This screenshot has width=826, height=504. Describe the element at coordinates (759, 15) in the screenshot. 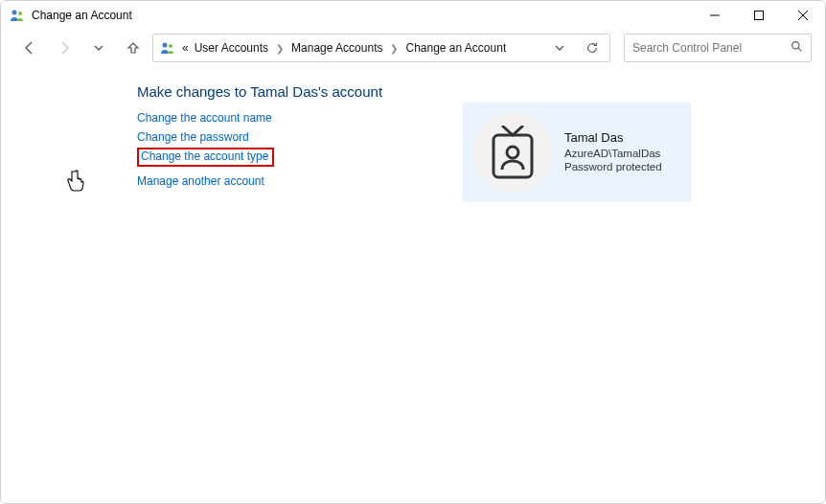

I see `maximize-button` at that location.